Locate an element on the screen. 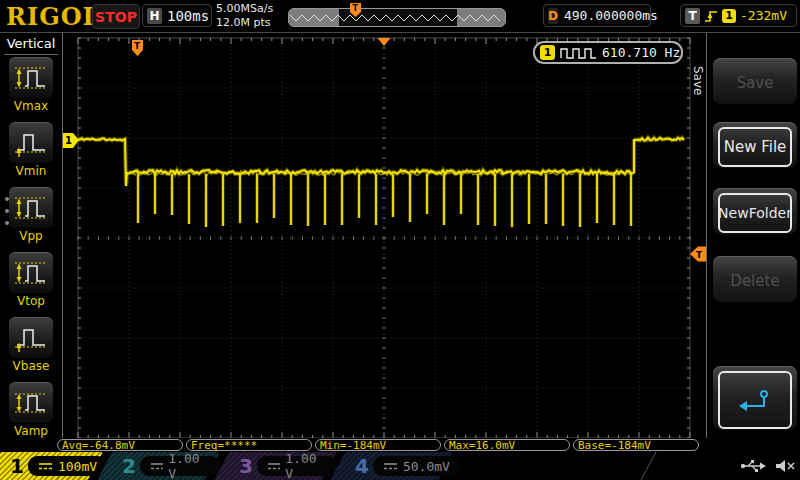 The image size is (800, 480). rigol-logo: RIGOL is located at coordinates (53, 16).